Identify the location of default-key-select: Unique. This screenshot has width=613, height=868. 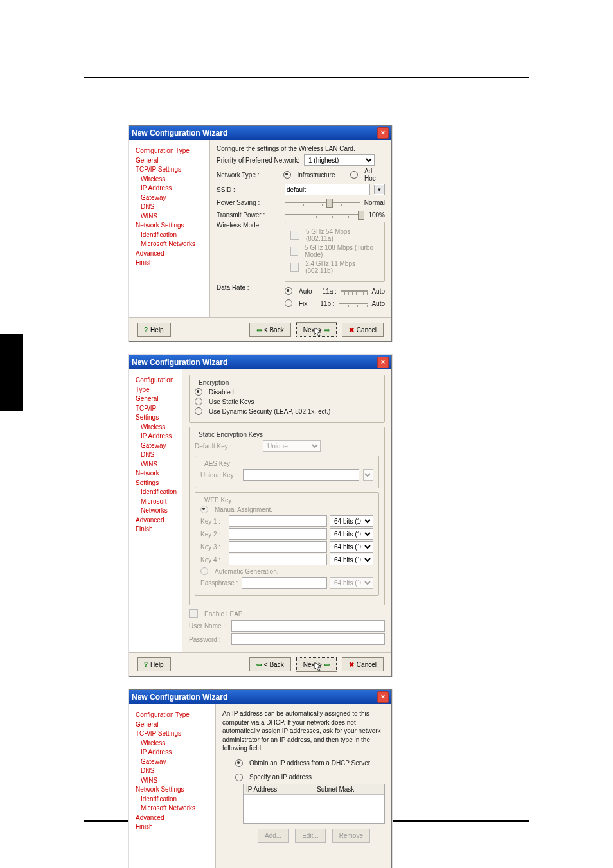
(292, 446).